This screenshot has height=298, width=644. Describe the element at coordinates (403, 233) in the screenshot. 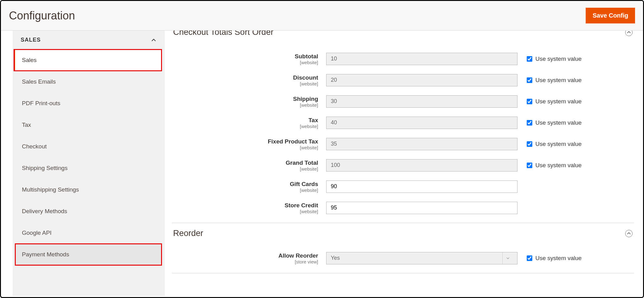

I see `section-header-reorder: Reorder` at that location.